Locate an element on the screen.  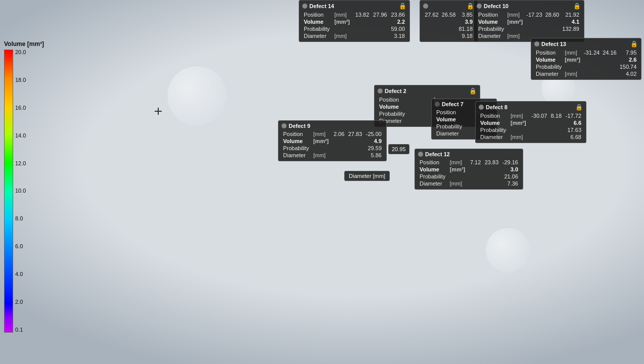
defect-8-pos-label: Position is located at coordinates (494, 116).